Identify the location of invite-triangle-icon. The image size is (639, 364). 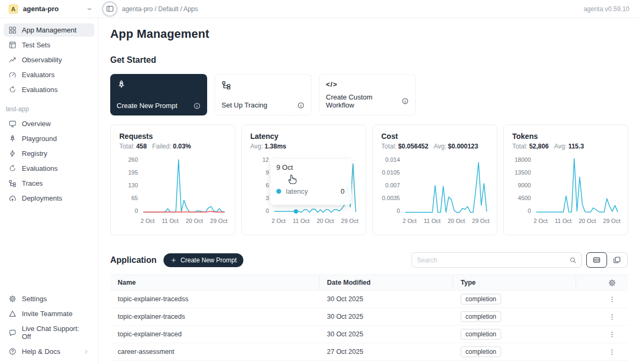
(13, 314).